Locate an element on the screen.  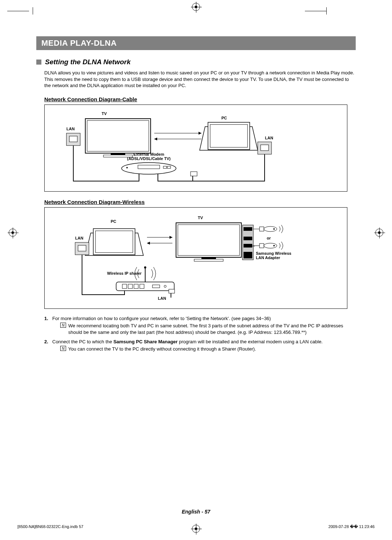
list-text: Connect the PC to which the Samsung PC S… is located at coordinates (204, 342).